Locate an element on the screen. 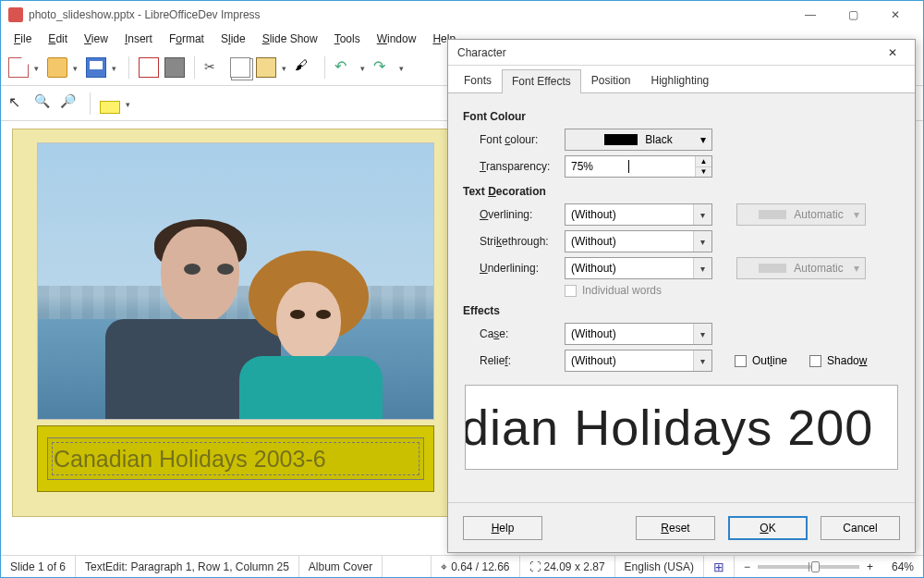 This screenshot has height=578, width=924. copy-icon is located at coordinates (240, 68).